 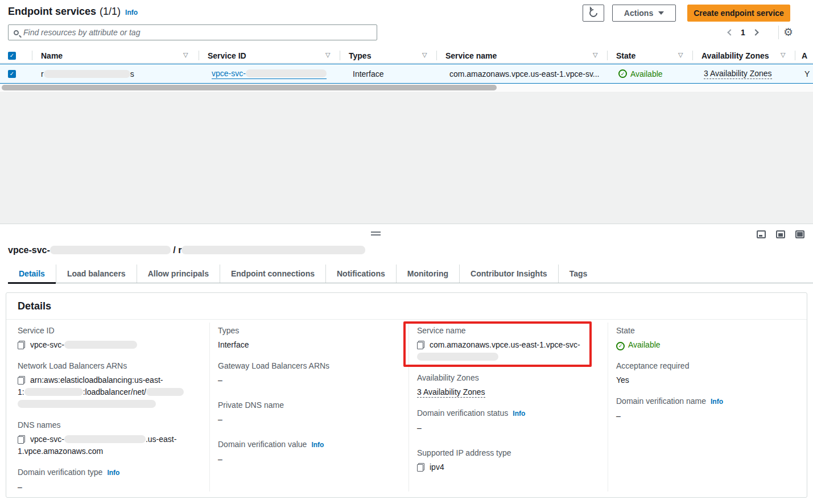 What do you see at coordinates (457, 357) in the screenshot?
I see `redacted-service-name-tail` at bounding box center [457, 357].